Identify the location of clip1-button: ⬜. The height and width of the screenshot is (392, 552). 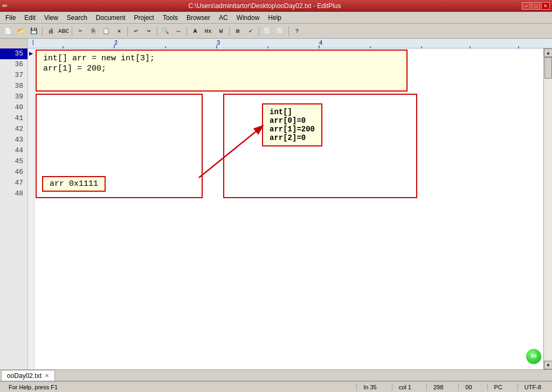
(267, 31).